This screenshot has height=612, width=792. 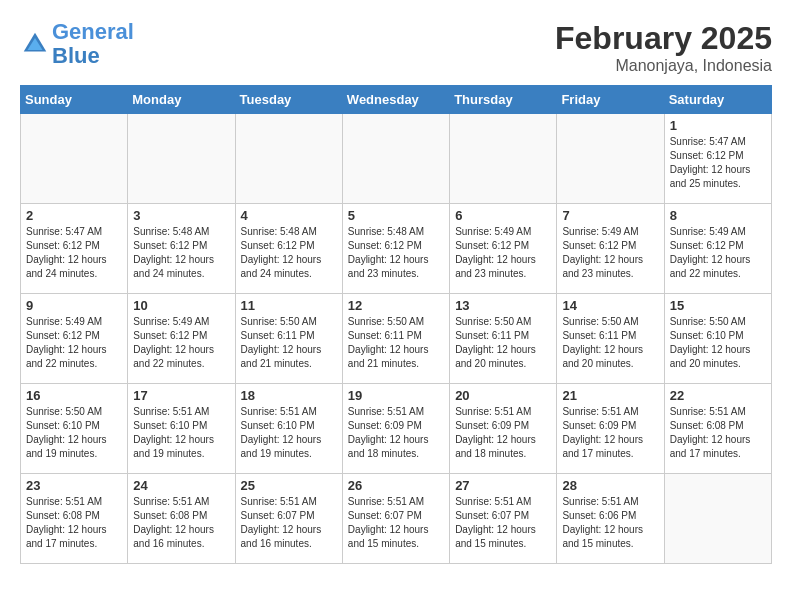 What do you see at coordinates (396, 429) in the screenshot?
I see `calendar-week-row: 16Sunrise: 5:50 AM Sunset: 6:10 PM Dayli…` at bounding box center [396, 429].